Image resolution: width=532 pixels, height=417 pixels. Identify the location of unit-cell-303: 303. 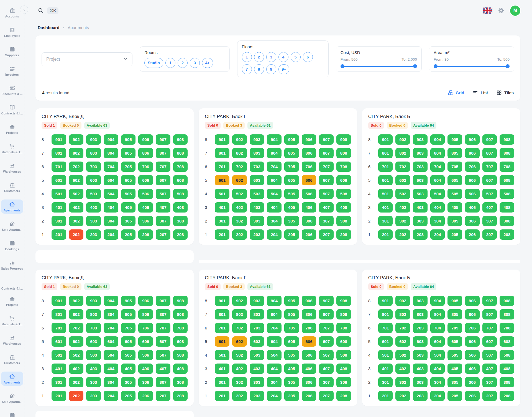
(420, 221).